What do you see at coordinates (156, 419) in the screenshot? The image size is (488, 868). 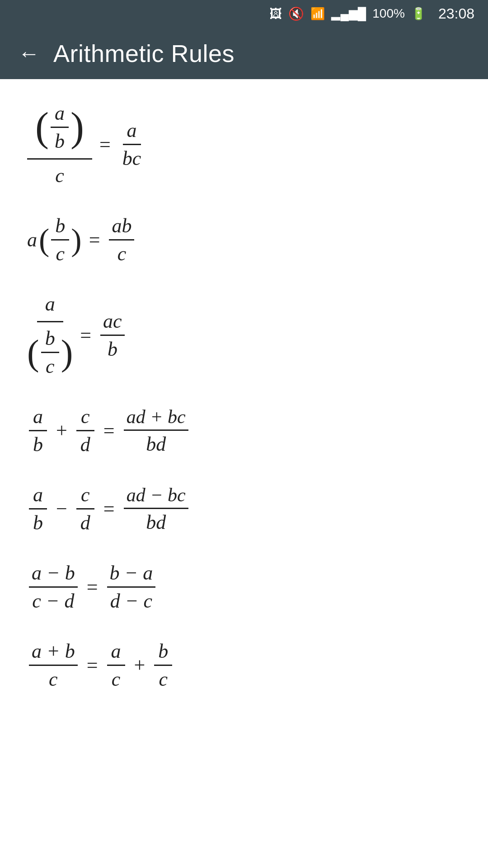 I see `result-num-adbc: ad + bc` at bounding box center [156, 419].